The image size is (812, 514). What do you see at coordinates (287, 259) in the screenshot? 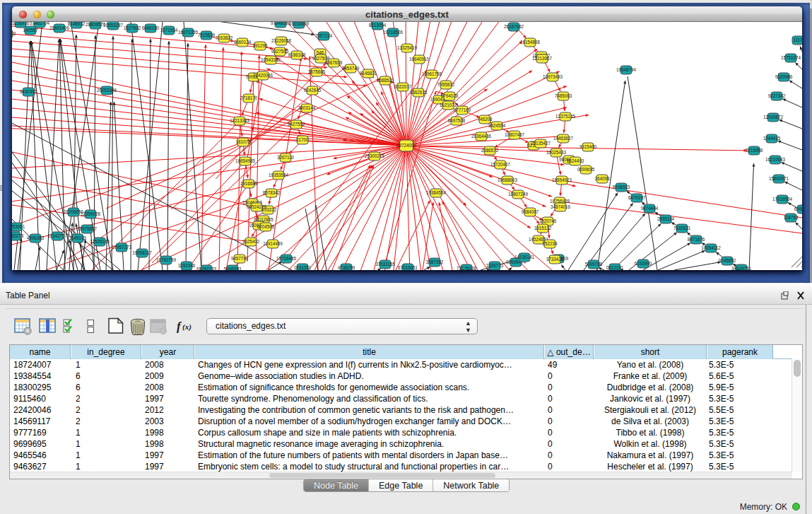
I see `svg-text: 15716485` at bounding box center [287, 259].